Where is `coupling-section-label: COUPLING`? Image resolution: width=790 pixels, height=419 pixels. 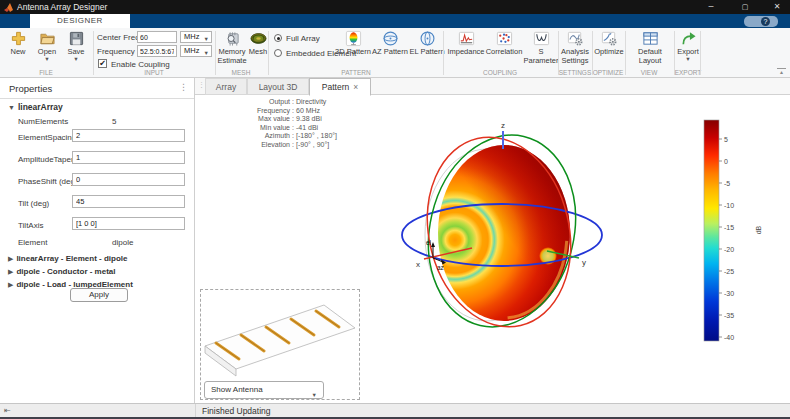 coupling-section-label: COUPLING is located at coordinates (500, 72).